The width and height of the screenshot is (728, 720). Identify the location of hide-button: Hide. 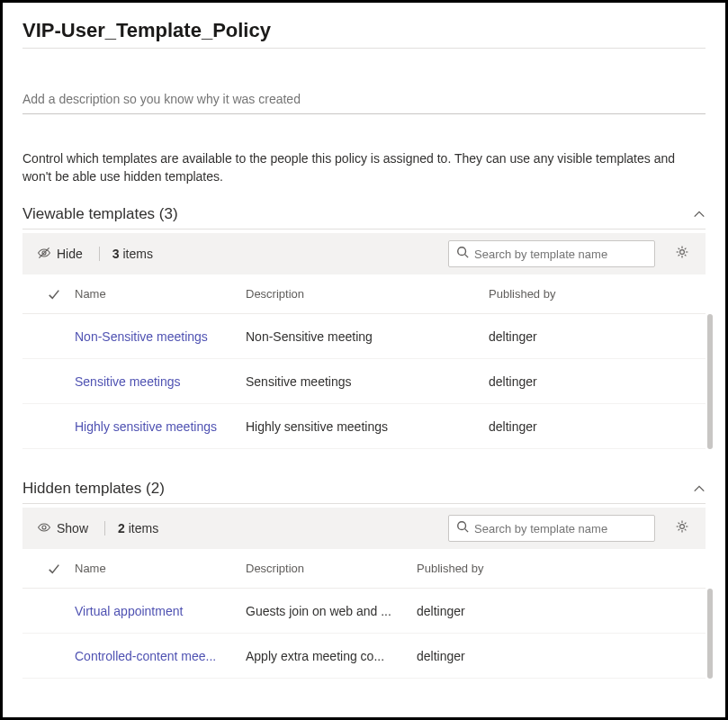
(59, 254).